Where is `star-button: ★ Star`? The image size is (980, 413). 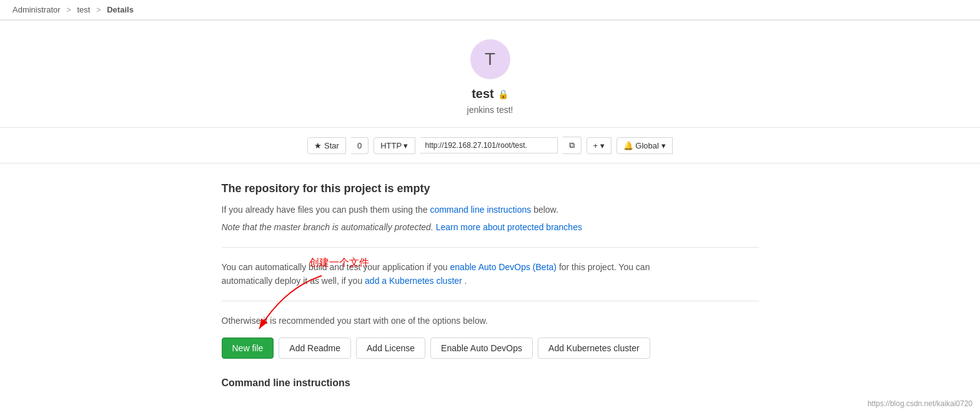
star-button: ★ Star is located at coordinates (326, 146).